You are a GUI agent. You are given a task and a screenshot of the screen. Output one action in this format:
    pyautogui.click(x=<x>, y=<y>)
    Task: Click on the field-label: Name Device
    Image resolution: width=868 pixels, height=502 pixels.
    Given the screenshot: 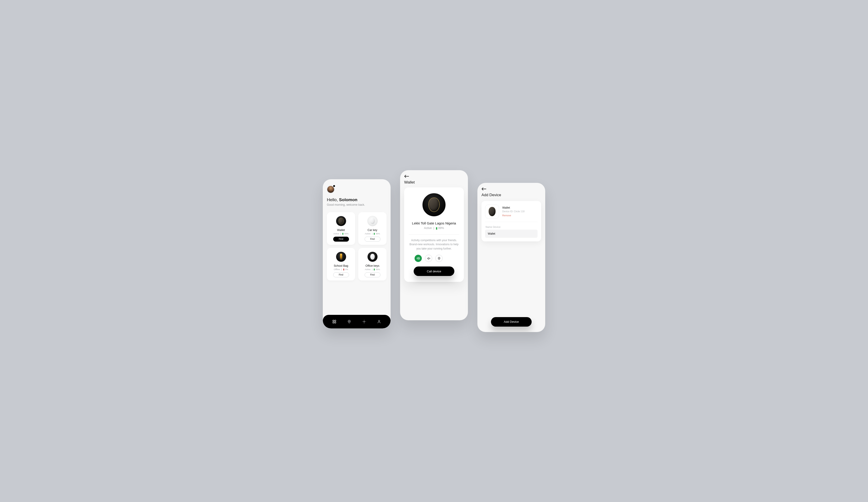 What is the action you would take?
    pyautogui.click(x=512, y=227)
    